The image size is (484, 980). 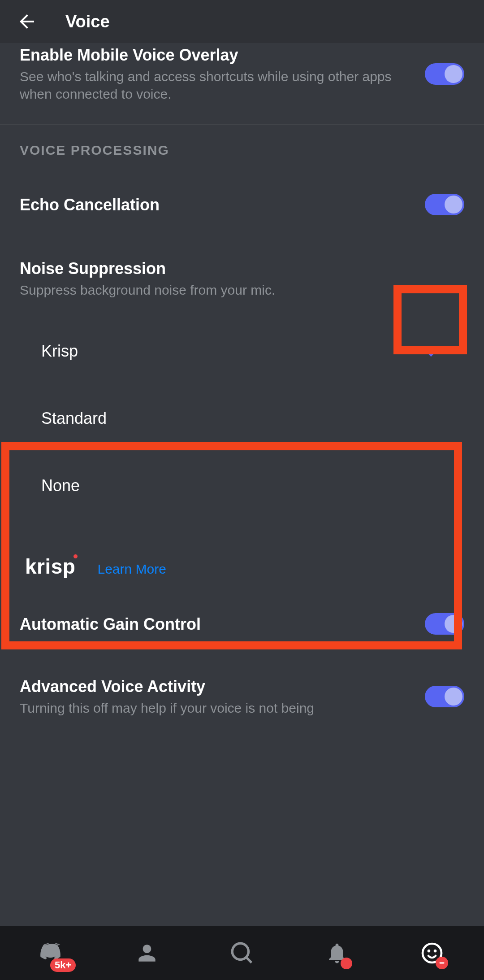 I want to click on agc-title: Automatic Gain Control, so click(x=217, y=624).